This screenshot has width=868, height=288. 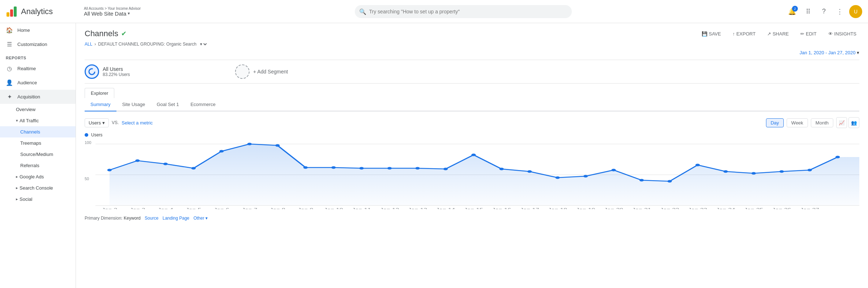 What do you see at coordinates (38, 166) in the screenshot?
I see `sidebar-item-referrals: Referrals` at bounding box center [38, 166].